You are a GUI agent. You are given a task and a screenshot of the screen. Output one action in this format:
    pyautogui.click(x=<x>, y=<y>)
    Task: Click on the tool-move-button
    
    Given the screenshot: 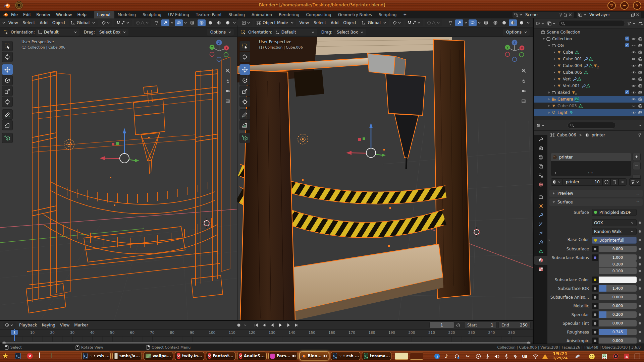 What is the action you would take?
    pyautogui.click(x=7, y=70)
    